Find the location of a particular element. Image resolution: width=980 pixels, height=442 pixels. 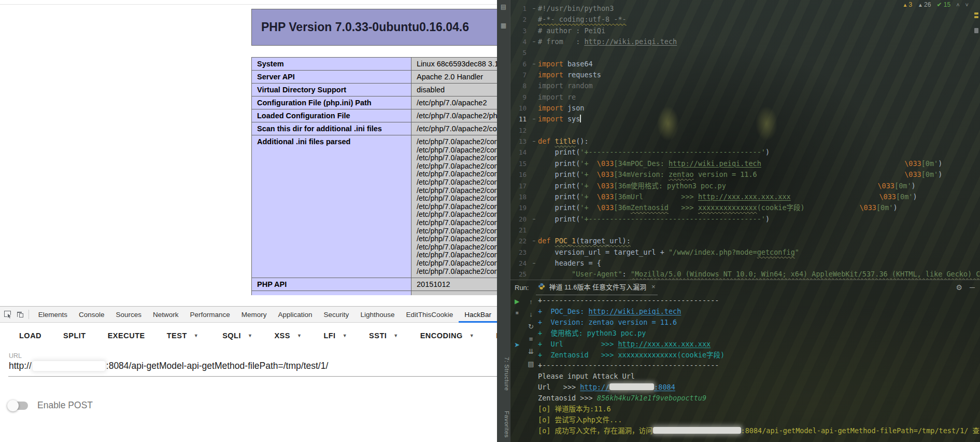

code-line: 5 is located at coordinates (745, 53).